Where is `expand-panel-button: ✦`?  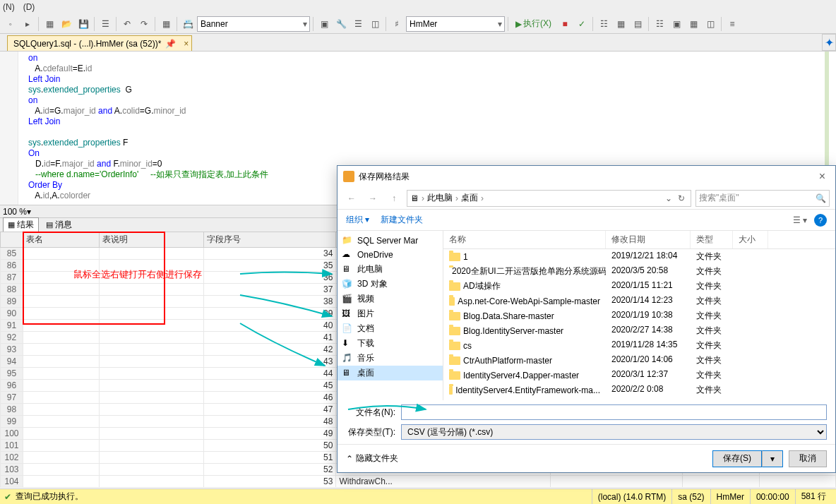
expand-panel-button: ✦ is located at coordinates (829, 42).